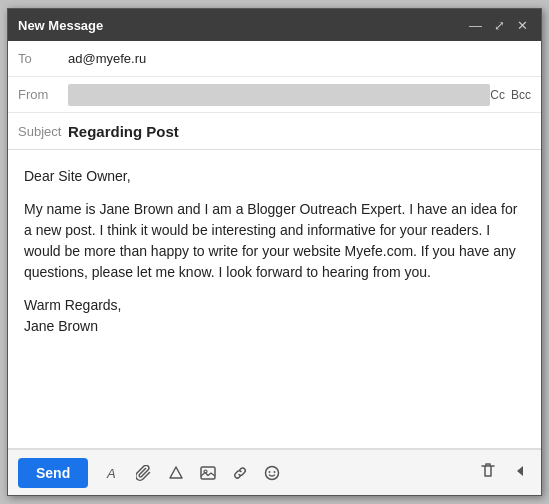 This screenshot has width=549, height=504. Describe the element at coordinates (522, 26) in the screenshot. I see `close-button: ✕` at that location.